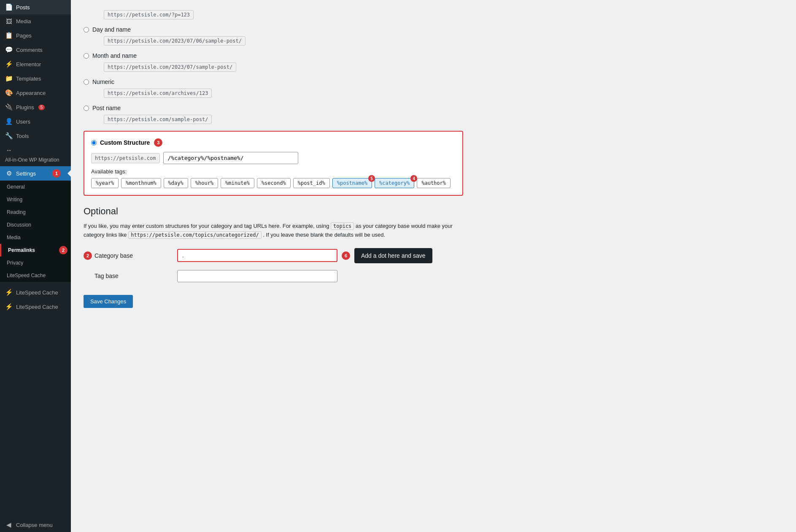 Image resolution: width=796 pixels, height=532 pixels. I want to click on elementor-icon: ⚡, so click(9, 64).